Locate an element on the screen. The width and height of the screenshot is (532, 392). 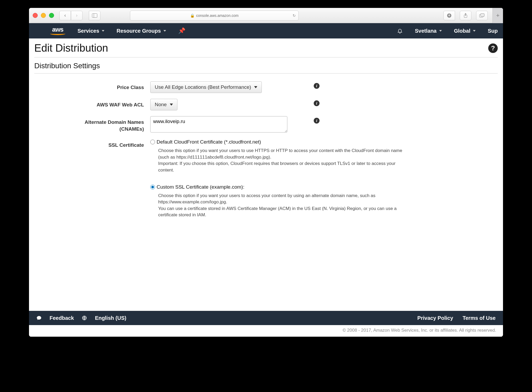
ssl-custom-option-label: Custom SSL Certificate (example.com): is located at coordinates (200, 187).